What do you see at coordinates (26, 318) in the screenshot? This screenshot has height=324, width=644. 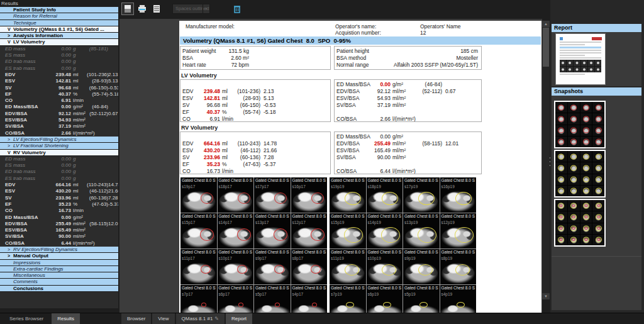 I see `tab-series-browser: Series Browser` at bounding box center [26, 318].